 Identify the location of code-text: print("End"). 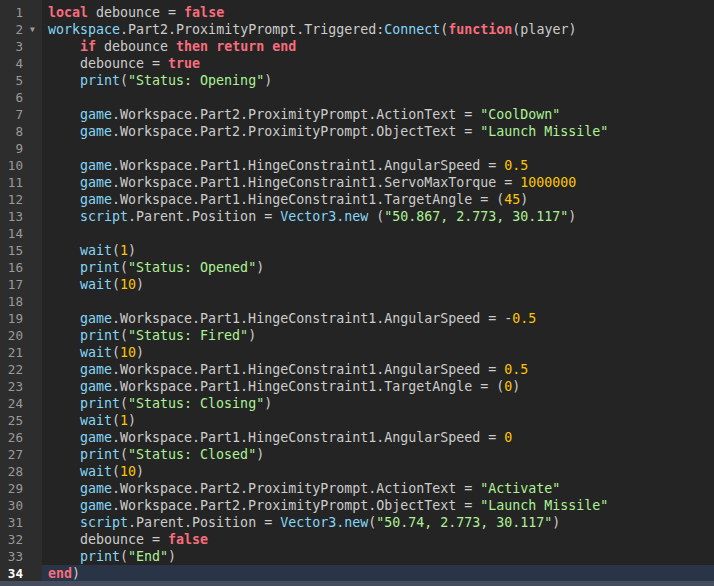
(378, 556).